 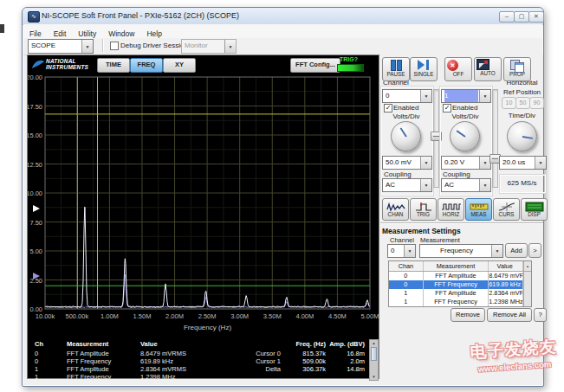 What do you see at coordinates (496, 138) in the screenshot?
I see `channel1-position-slider` at bounding box center [496, 138].